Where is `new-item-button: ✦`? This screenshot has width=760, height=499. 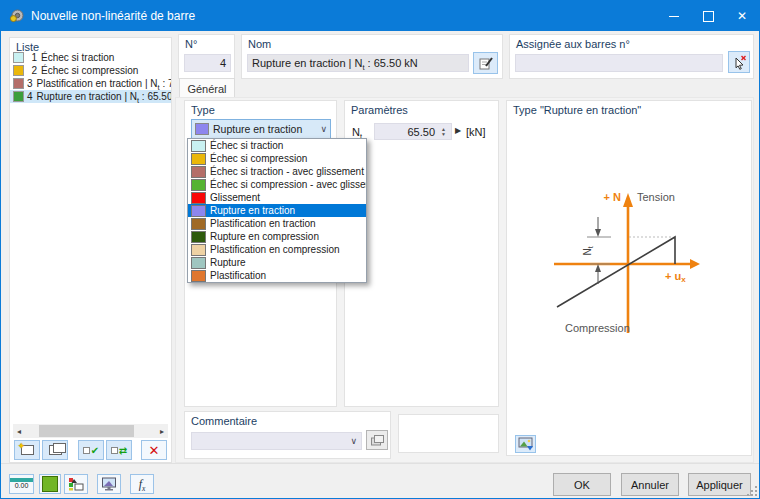
new-item-button: ✦ is located at coordinates (27, 450).